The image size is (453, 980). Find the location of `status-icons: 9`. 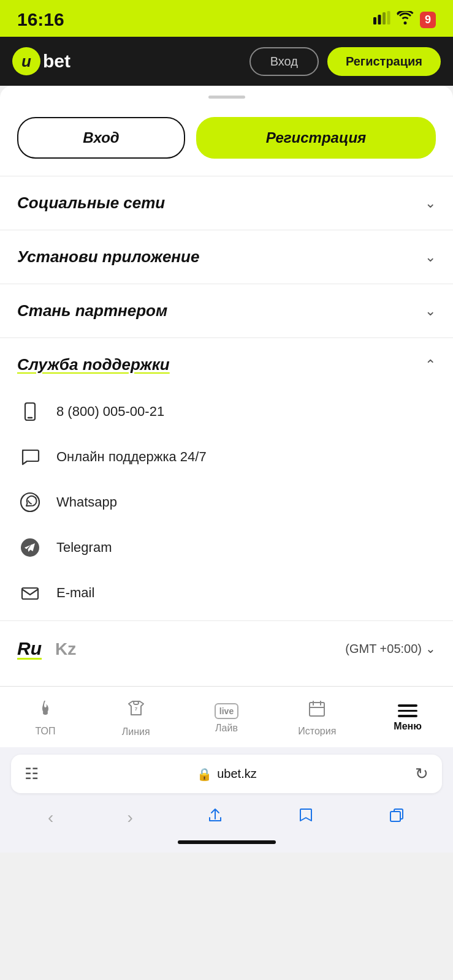

status-icons: 9 is located at coordinates (405, 20).